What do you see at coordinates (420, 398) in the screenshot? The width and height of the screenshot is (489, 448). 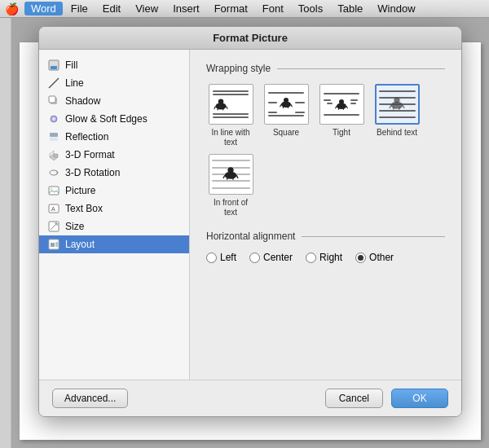 I see `ok-button: OK` at bounding box center [420, 398].